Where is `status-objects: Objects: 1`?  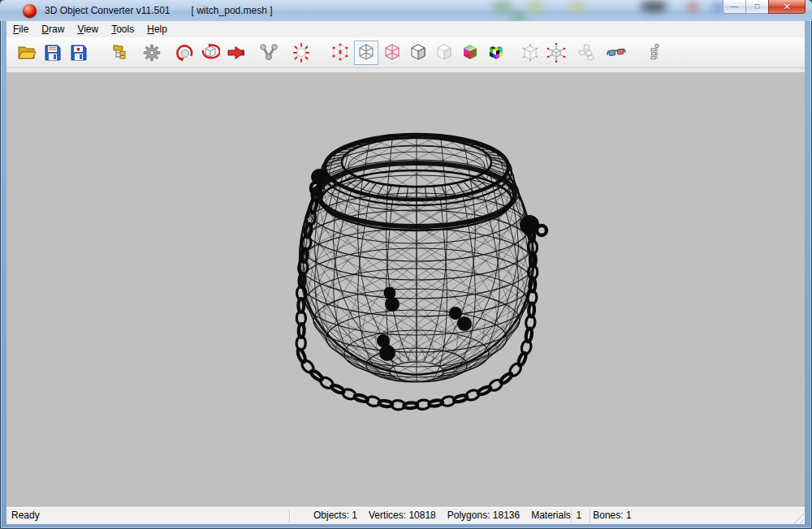
status-objects: Objects: 1 is located at coordinates (335, 515).